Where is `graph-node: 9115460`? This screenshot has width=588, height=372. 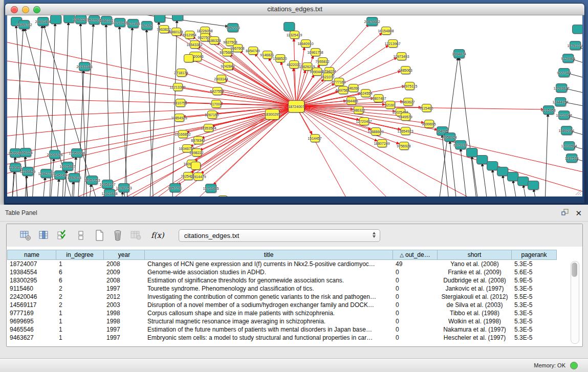
graph-node: 9115460 is located at coordinates (427, 108).